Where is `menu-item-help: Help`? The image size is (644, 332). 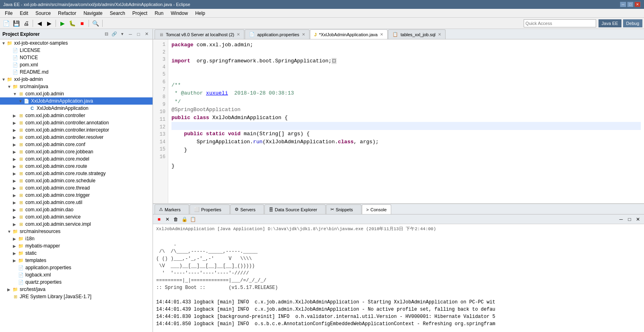 menu-item-help: Help is located at coordinates (200, 13).